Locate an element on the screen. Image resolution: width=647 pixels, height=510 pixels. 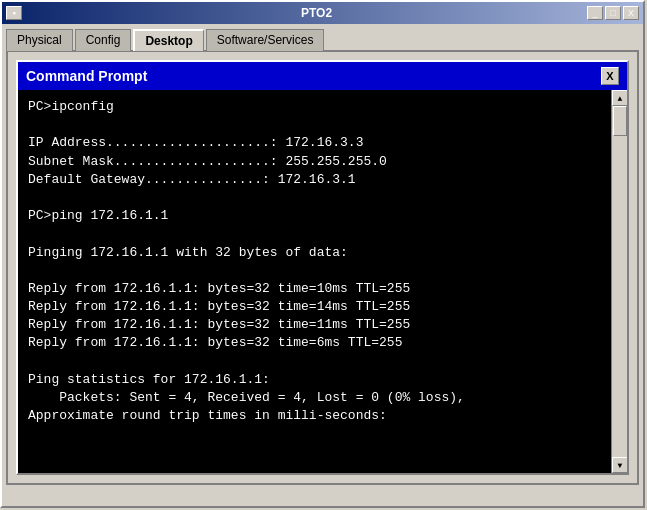
command-prompt-close-button: X is located at coordinates (610, 76).